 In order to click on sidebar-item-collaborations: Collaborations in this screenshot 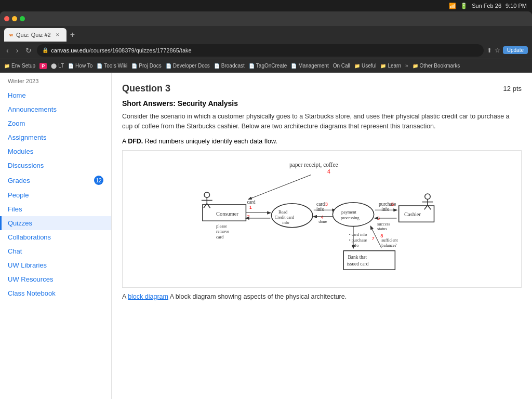, I will do `click(56, 237)`.